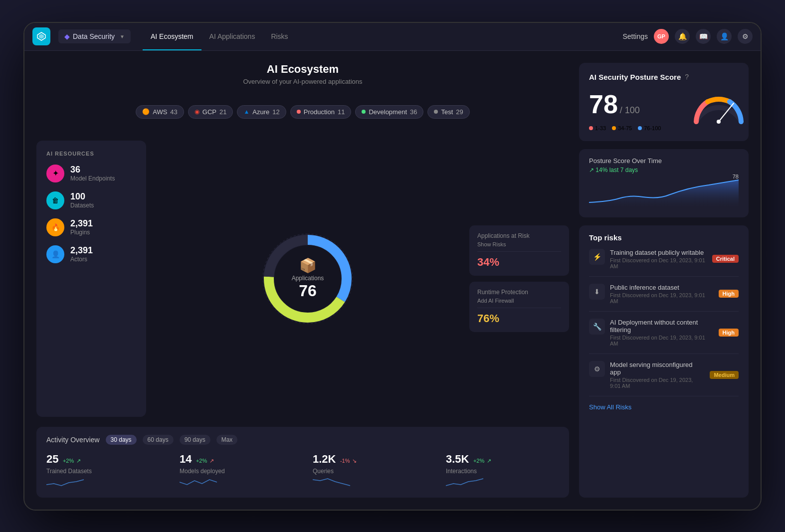  Describe the element at coordinates (389, 112) in the screenshot. I see `filter-development: Development 36` at that location.